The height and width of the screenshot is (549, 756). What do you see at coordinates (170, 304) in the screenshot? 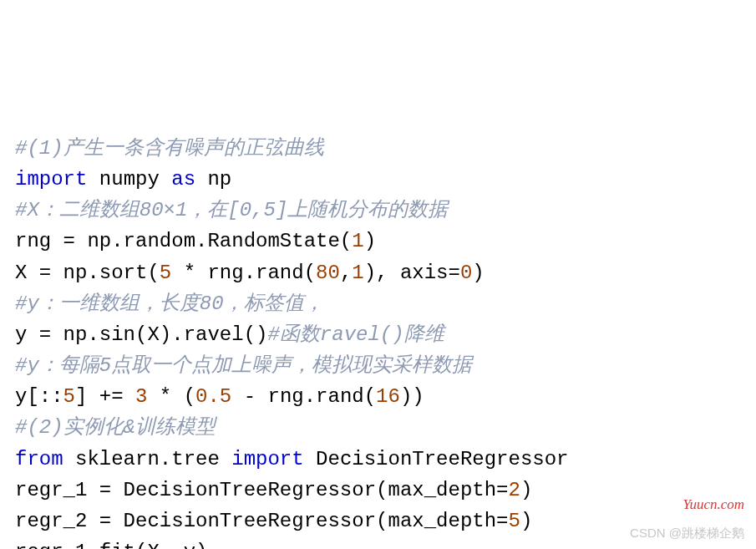
I see `comment-line: #y：一维数组，长度80，标签值，` at bounding box center [170, 304].